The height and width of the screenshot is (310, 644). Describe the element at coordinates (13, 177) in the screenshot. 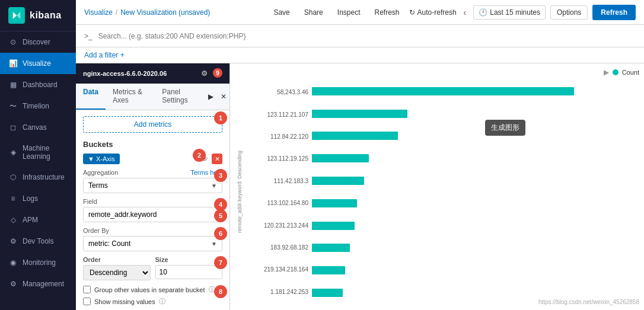

I see `infra-icon: ⬡` at that location.